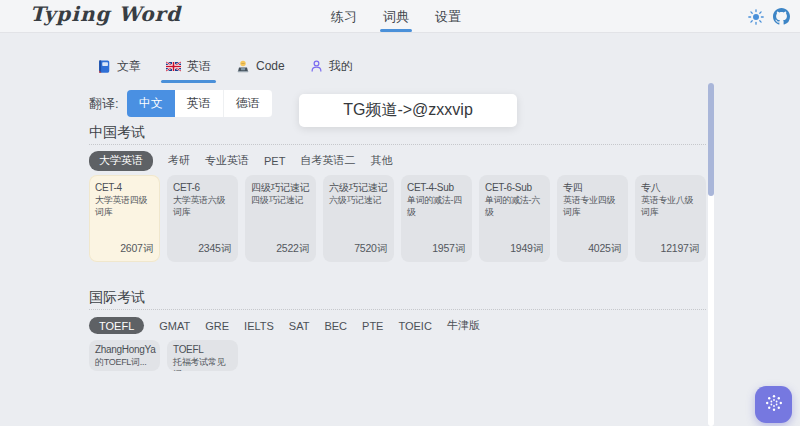 The height and width of the screenshot is (426, 800). I want to click on translate-option-chinese: 中文, so click(151, 104).